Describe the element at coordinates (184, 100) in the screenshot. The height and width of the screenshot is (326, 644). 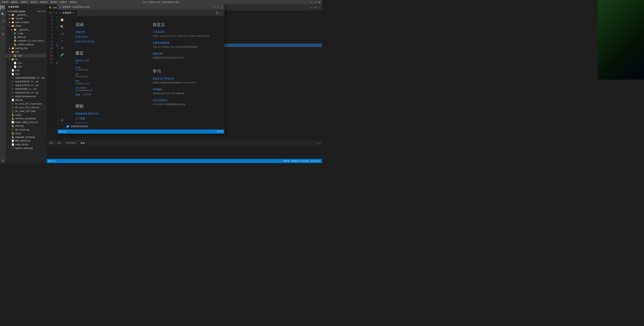
I see `learn-link-2: 交互式演练场` at that location.